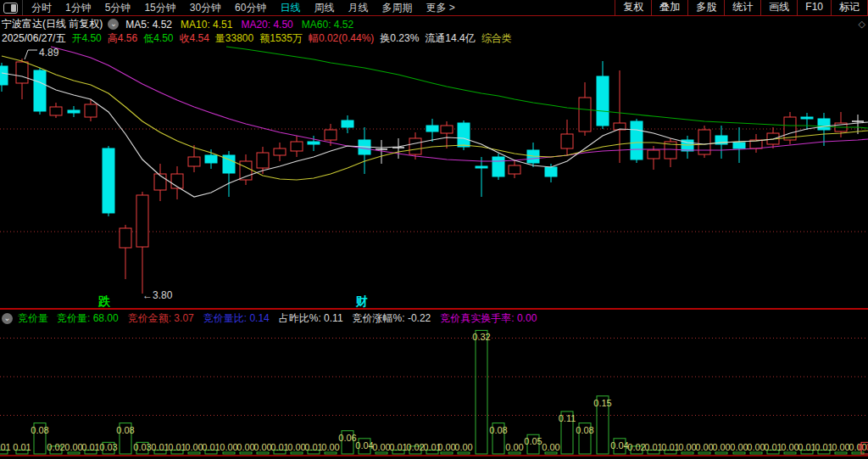 The height and width of the screenshot is (459, 868). What do you see at coordinates (119, 8) in the screenshot?
I see `menu-item-2: 5分钟` at bounding box center [119, 8].